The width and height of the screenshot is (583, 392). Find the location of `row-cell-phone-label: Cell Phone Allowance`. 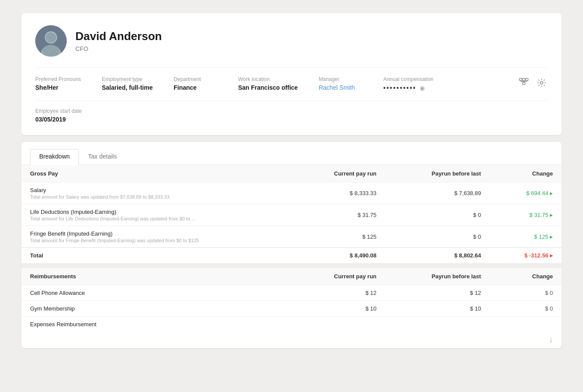

row-cell-phone-label: Cell Phone Allowance is located at coordinates (156, 293).